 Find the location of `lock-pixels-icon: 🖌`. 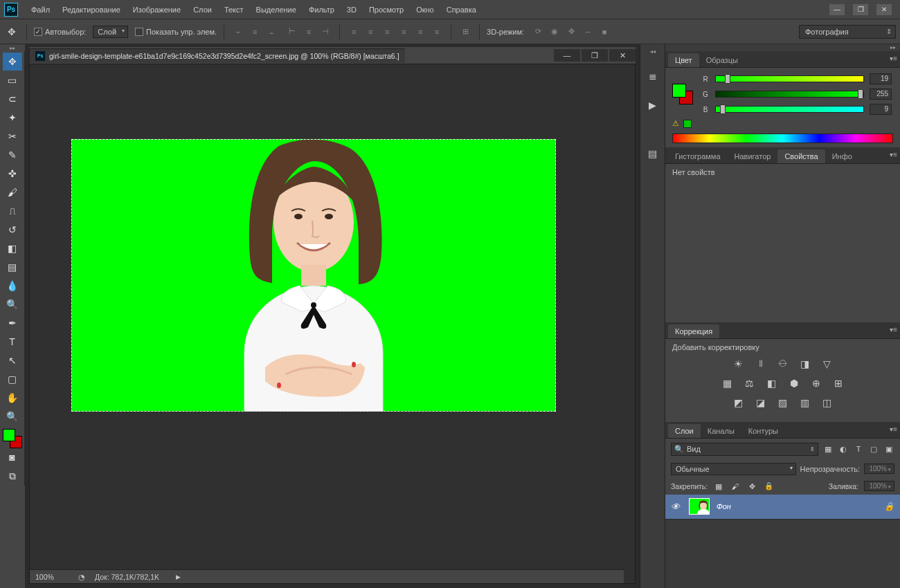

lock-pixels-icon: 🖌 is located at coordinates (735, 486).